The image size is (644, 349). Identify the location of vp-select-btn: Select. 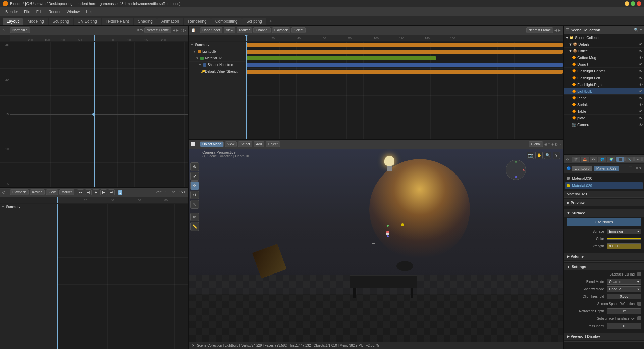
(245, 144).